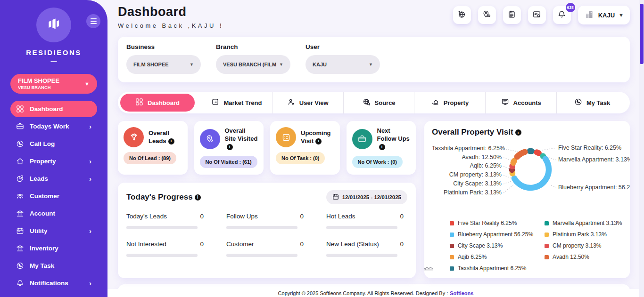 This screenshot has height=297, width=644. I want to click on bell-icon, so click(562, 15).